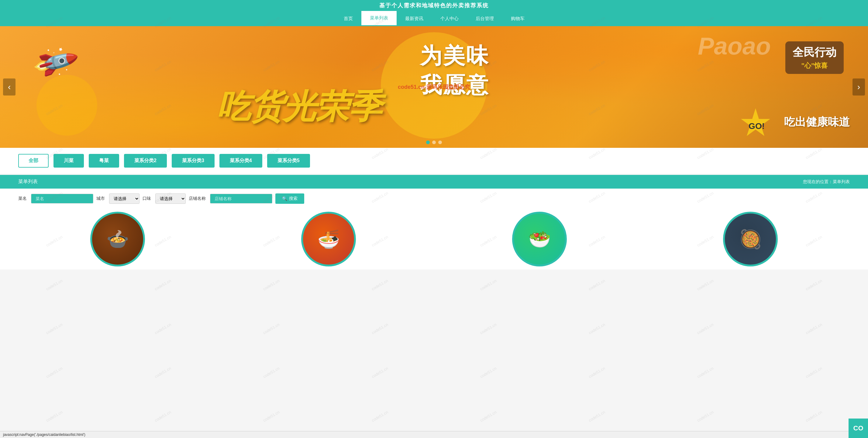 The height and width of the screenshot is (438, 868). What do you see at coordinates (348, 19) in the screenshot?
I see `nav-item-home: 首页` at bounding box center [348, 19].